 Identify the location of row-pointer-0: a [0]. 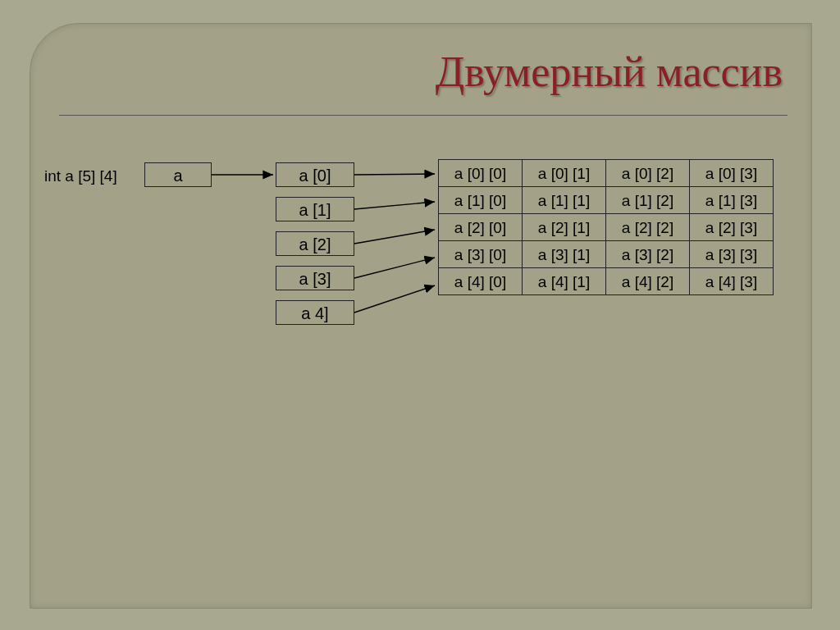
(315, 175).